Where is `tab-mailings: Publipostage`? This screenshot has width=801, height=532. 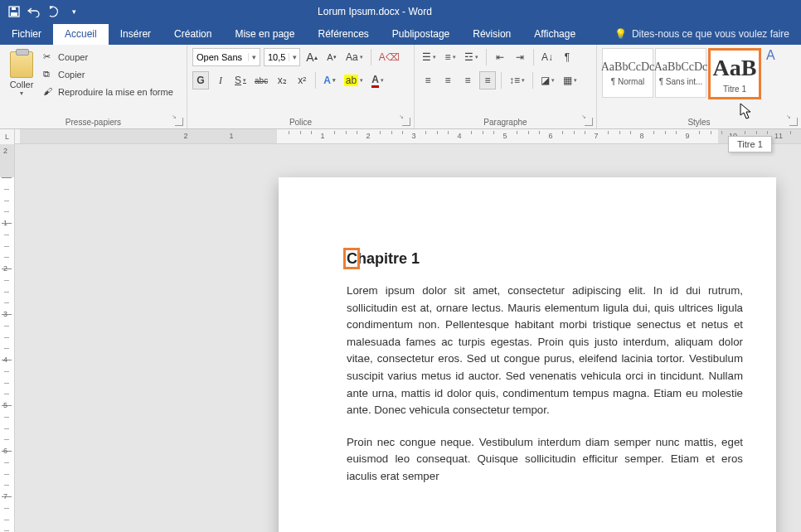 tab-mailings: Publipostage is located at coordinates (421, 35).